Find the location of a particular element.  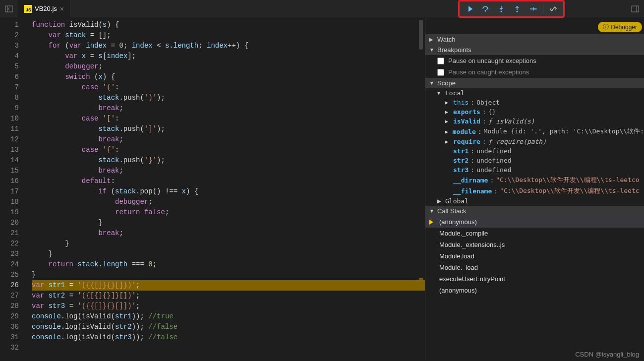

scope-variable-row: __dirname: "C:\\Desktop\\软件开发\\编程\\ts-le… is located at coordinates (534, 180).